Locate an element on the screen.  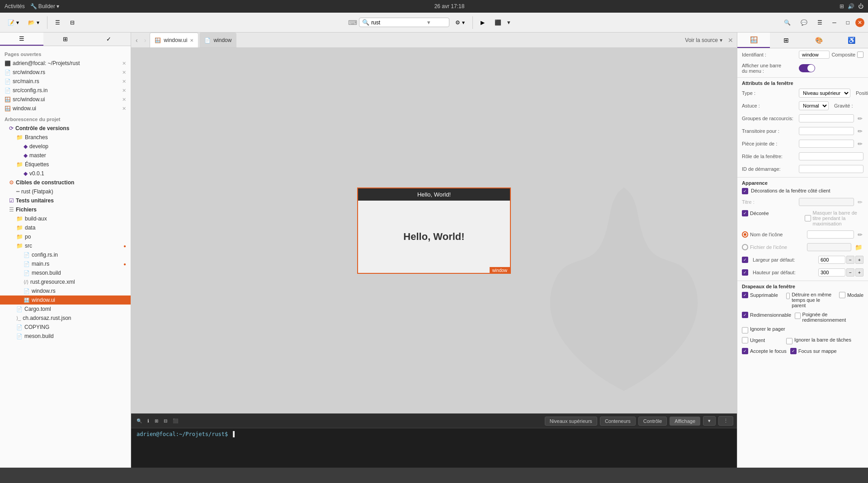
widget-btn-menu: ⋮ is located at coordinates (726, 421).